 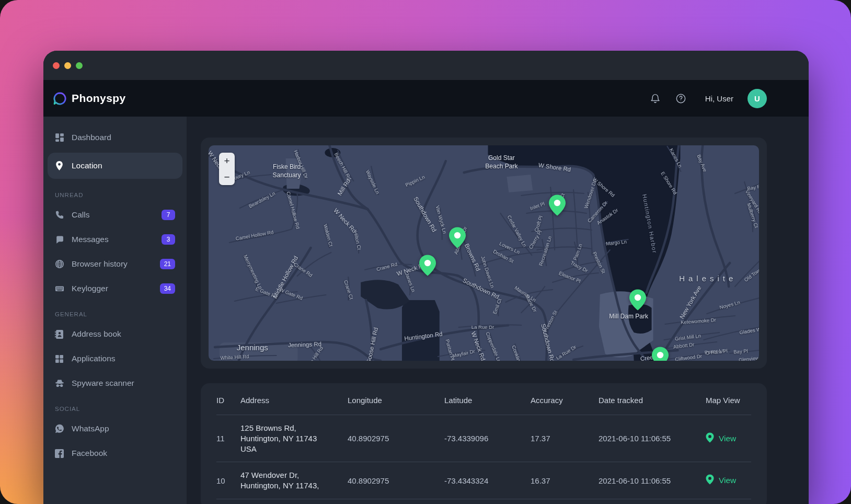 I want to click on zoom-out-button: −, so click(x=227, y=177).